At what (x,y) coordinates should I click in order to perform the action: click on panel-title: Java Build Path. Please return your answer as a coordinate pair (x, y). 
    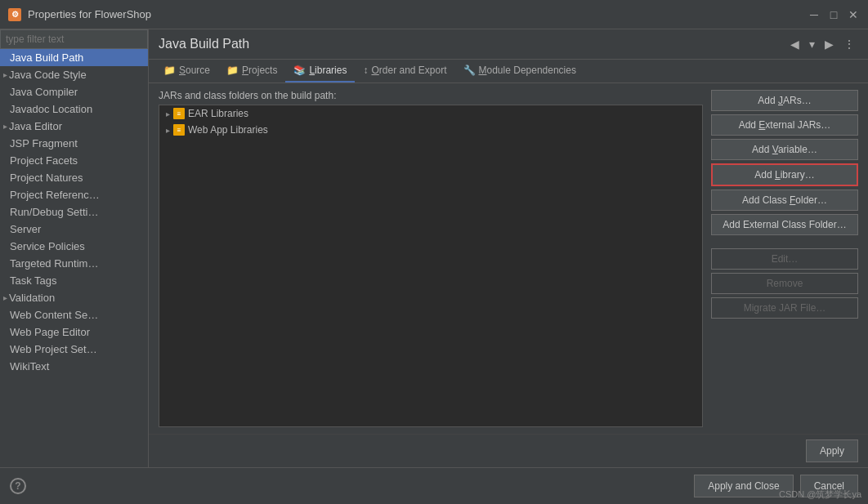
    Looking at the image, I should click on (469, 44).